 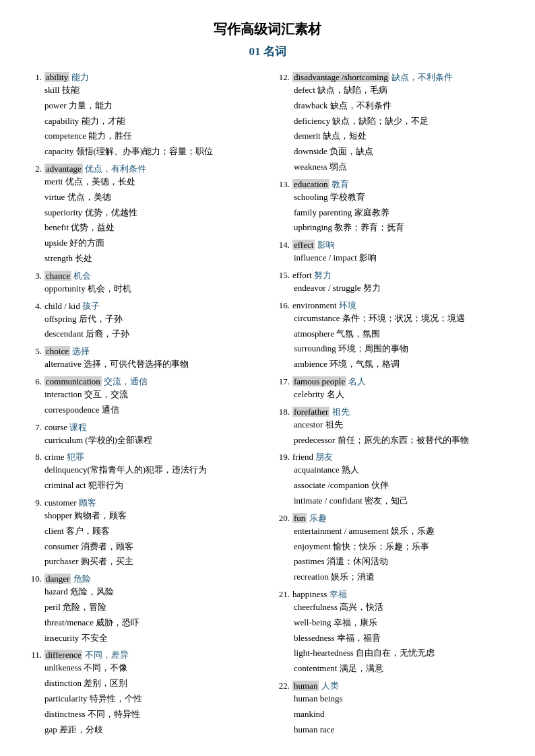 I want to click on sub-entry: client 客户，顾客, so click(x=146, y=532).